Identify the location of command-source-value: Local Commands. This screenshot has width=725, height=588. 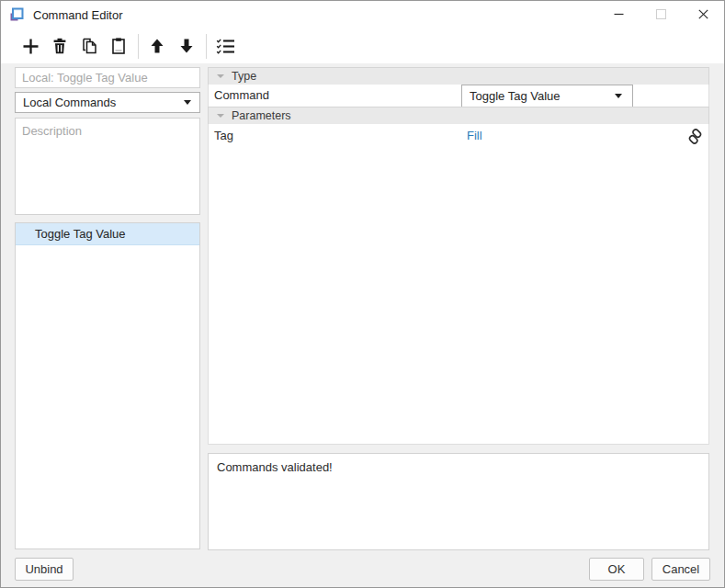
(70, 103).